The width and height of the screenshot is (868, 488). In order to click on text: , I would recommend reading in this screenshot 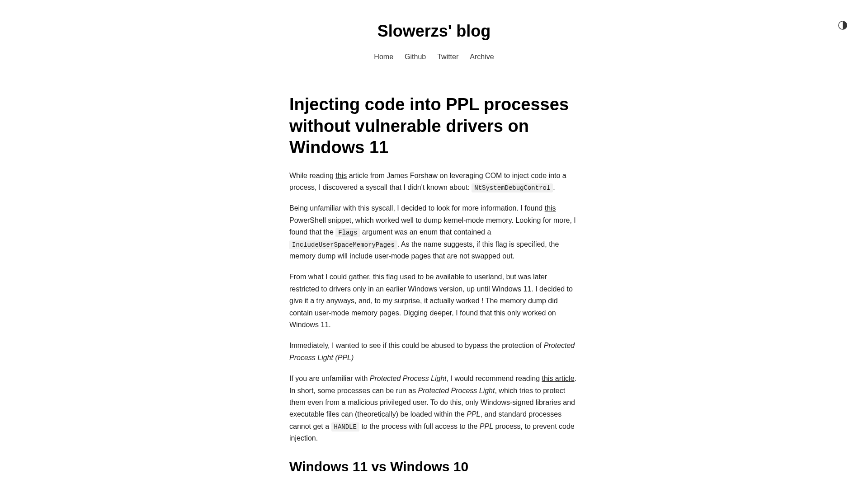, I will do `click(495, 379)`.